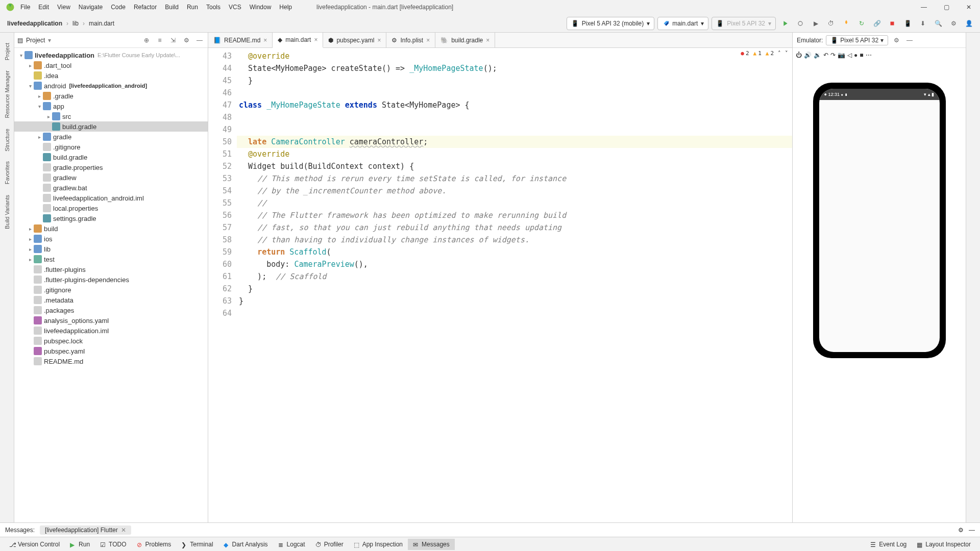  What do you see at coordinates (961, 530) in the screenshot?
I see `messages-settings-icon: ⚙` at bounding box center [961, 530].